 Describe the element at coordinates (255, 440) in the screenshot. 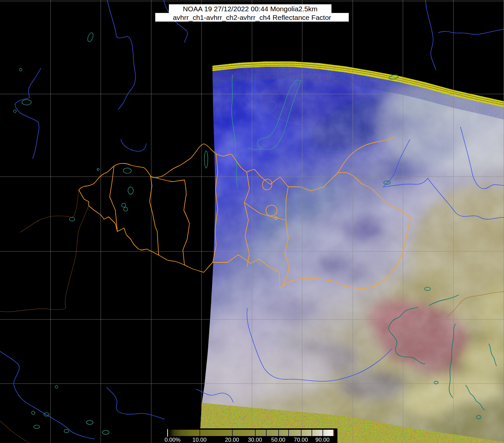

I see `colorbar-label-30: 30.00` at that location.